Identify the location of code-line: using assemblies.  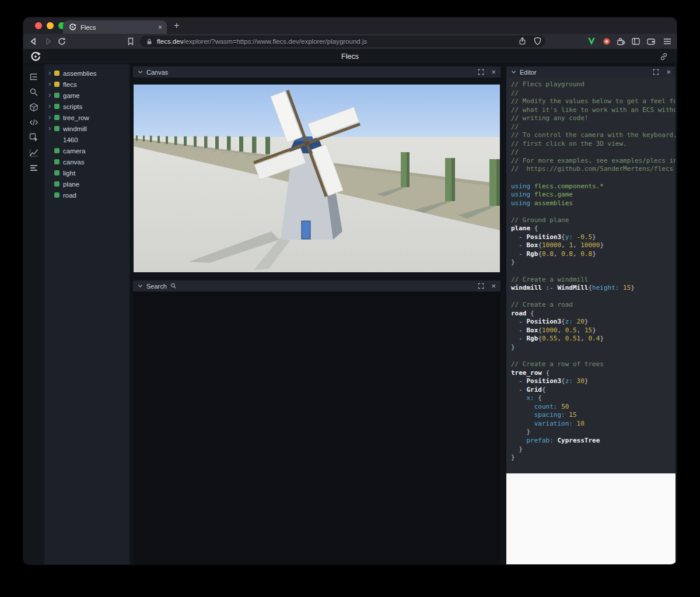
(591, 204).